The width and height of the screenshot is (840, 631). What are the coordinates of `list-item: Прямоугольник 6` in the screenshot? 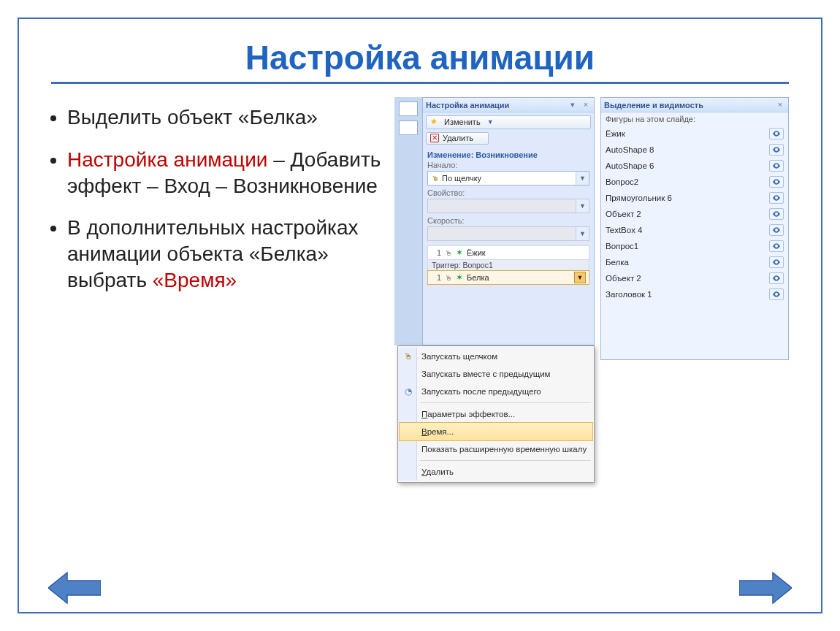 It's located at (695, 198).